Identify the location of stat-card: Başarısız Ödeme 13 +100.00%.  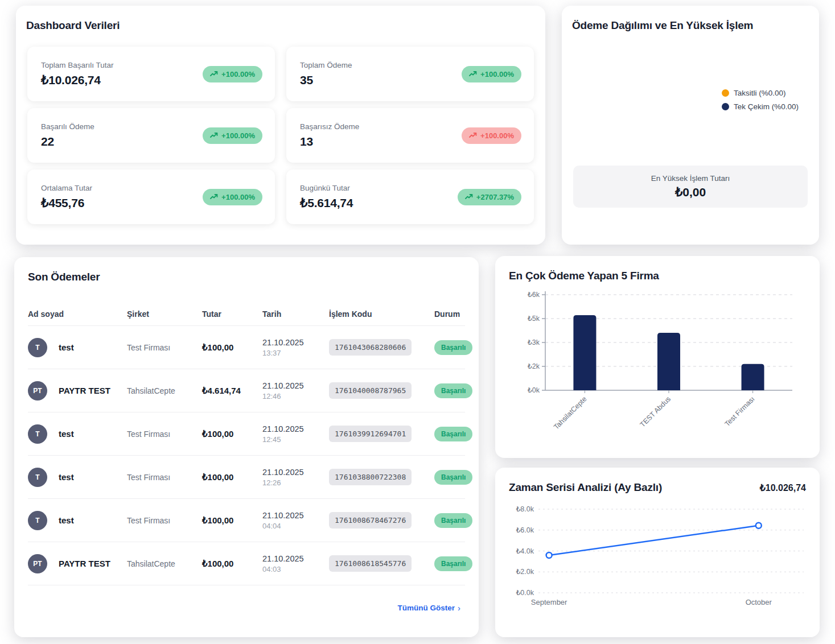
(410, 135).